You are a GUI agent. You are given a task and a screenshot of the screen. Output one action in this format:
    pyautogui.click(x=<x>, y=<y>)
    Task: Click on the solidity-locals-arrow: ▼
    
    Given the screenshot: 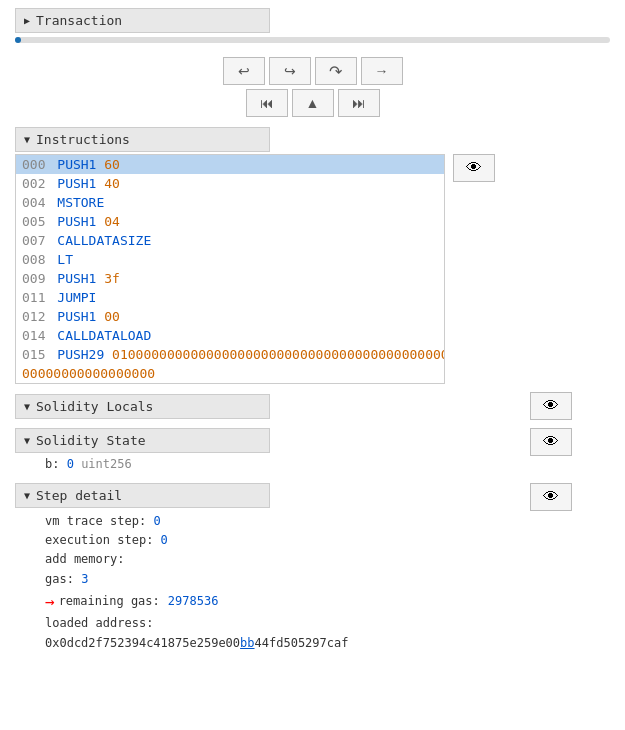 What is the action you would take?
    pyautogui.click(x=27, y=406)
    